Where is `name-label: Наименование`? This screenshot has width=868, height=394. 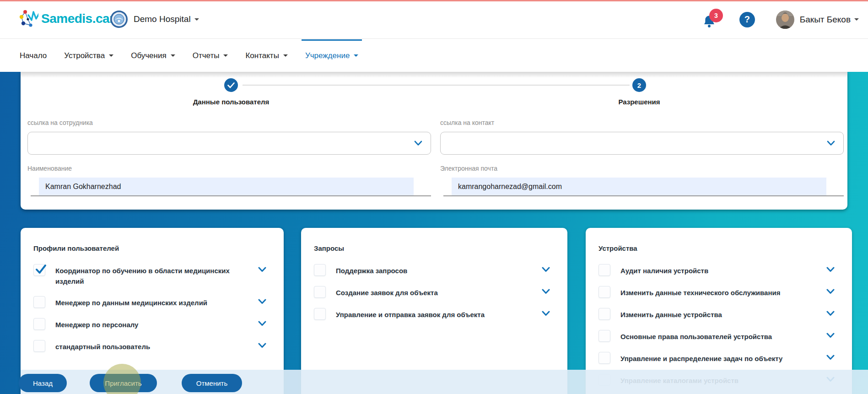 name-label: Наименование is located at coordinates (229, 169).